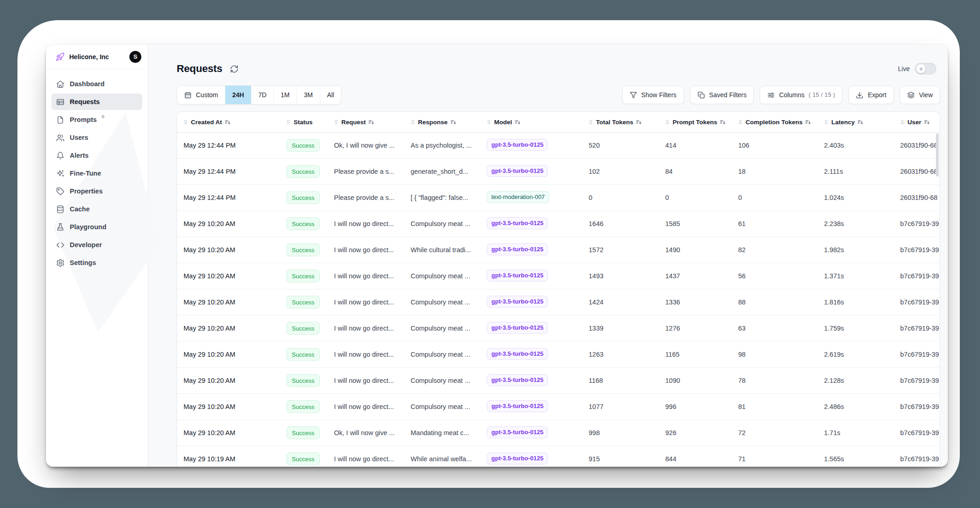 The image size is (980, 508). Describe the element at coordinates (285, 95) in the screenshot. I see `time-range-1m: 1M` at that location.